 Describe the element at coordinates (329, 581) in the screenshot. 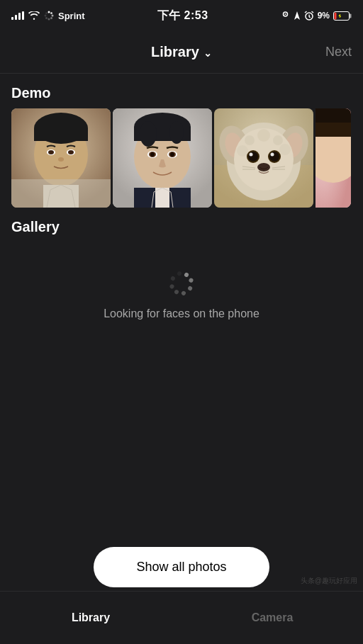

I see `watermark: 头条@趣玩好应用` at that location.